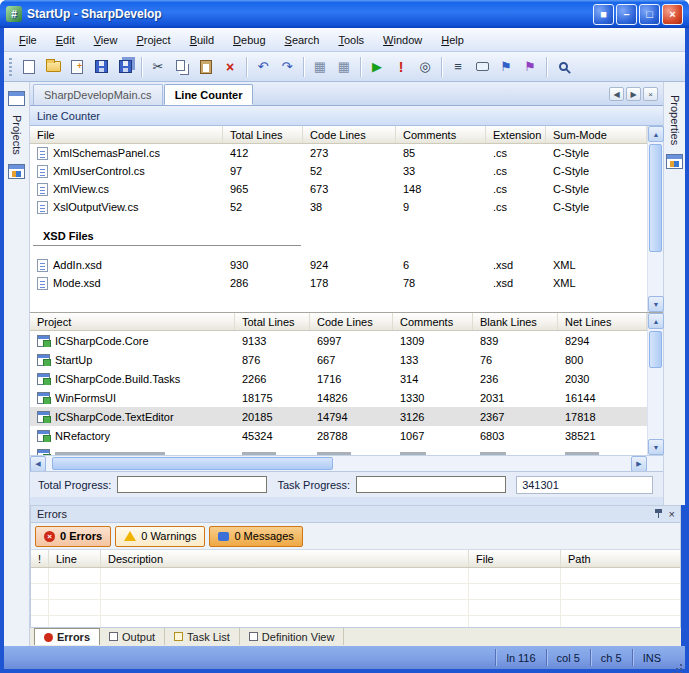  I want to click on prev-bookmark-icon: ⚑, so click(506, 67).